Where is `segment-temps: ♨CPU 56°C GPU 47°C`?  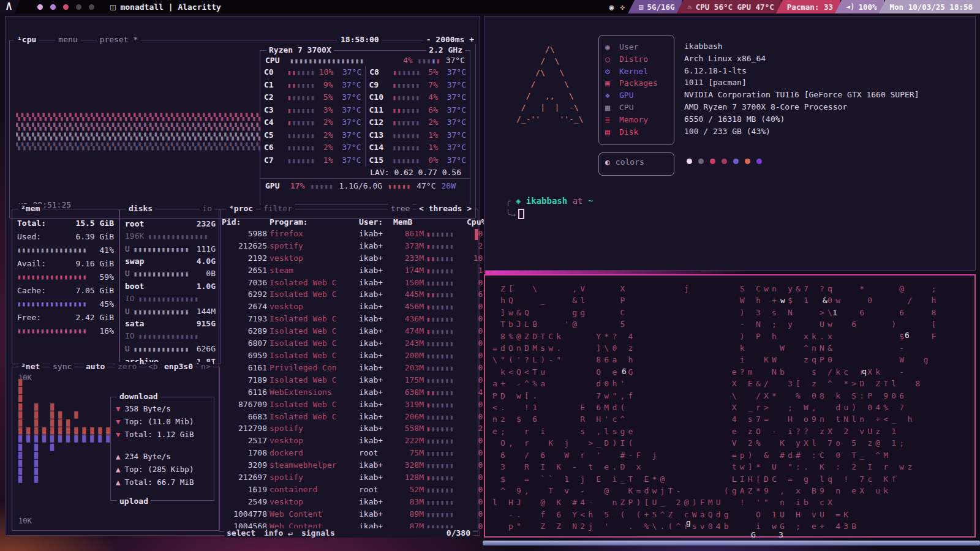 segment-temps: ♨CPU 56°C GPU 47°C is located at coordinates (729, 7).